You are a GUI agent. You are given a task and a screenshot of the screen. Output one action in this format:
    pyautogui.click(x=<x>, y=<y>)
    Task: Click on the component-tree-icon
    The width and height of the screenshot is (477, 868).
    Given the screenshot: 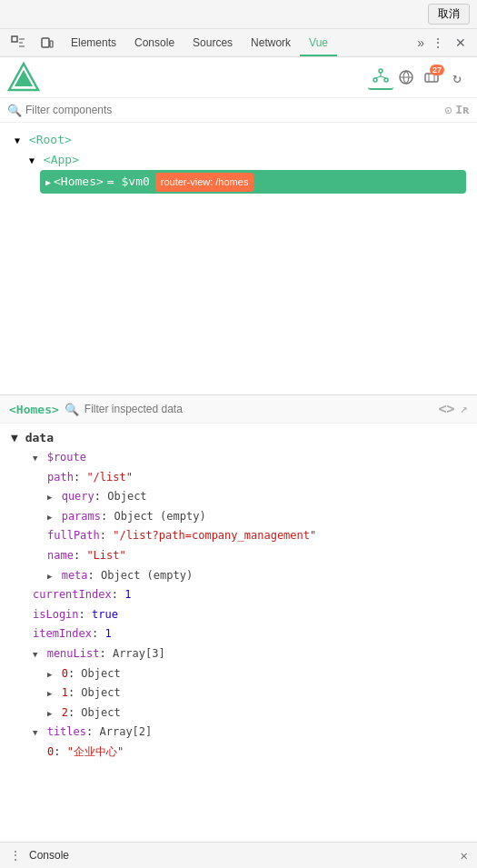 What is the action you would take?
    pyautogui.click(x=381, y=77)
    